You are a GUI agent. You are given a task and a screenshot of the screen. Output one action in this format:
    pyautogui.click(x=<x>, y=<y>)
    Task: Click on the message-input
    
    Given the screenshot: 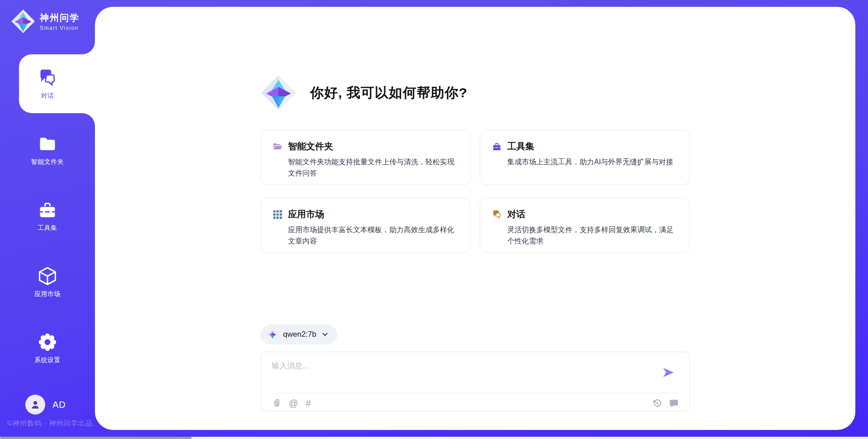 What is the action you would take?
    pyautogui.click(x=455, y=371)
    